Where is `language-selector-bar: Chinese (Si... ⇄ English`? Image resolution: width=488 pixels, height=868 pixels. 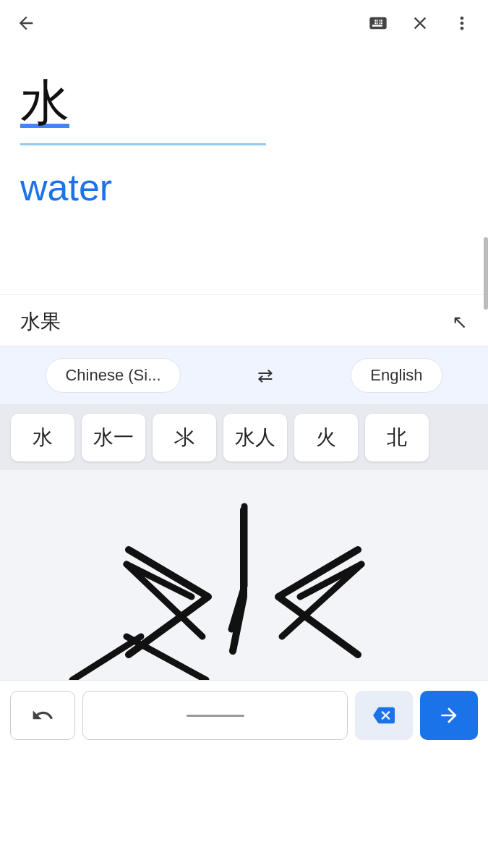
language-selector-bar: Chinese (Si... ⇄ English is located at coordinates (244, 375).